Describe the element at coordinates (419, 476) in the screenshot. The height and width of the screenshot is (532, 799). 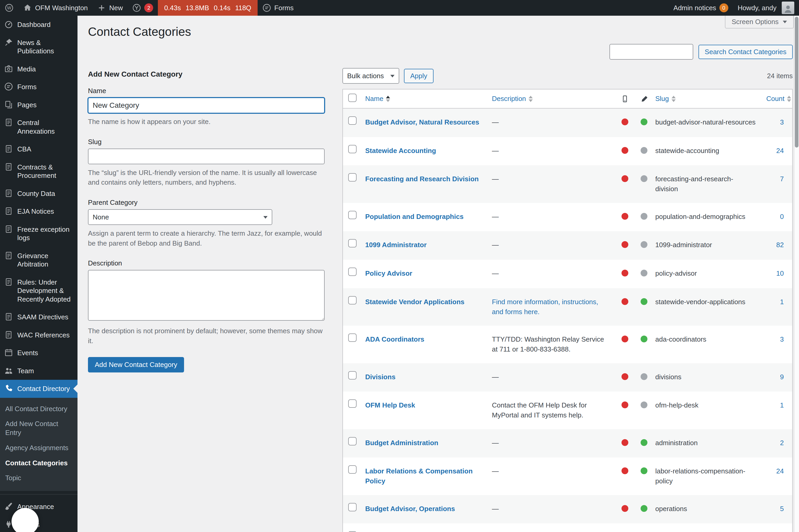
I see `category-name-link: Labor Relations & Compensation Policy` at that location.